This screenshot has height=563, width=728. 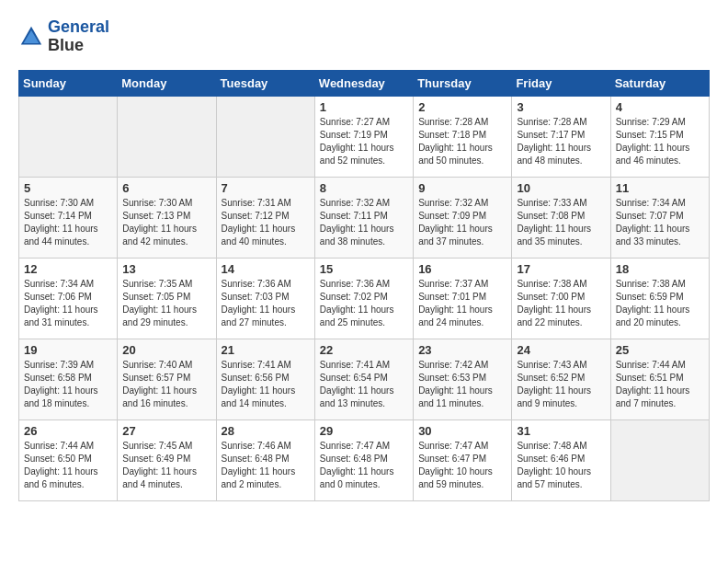 What do you see at coordinates (364, 304) in the screenshot?
I see `day-info: Sunrise: 7:36 AMSunset: 7:02 PMDaylight:…` at bounding box center [364, 304].